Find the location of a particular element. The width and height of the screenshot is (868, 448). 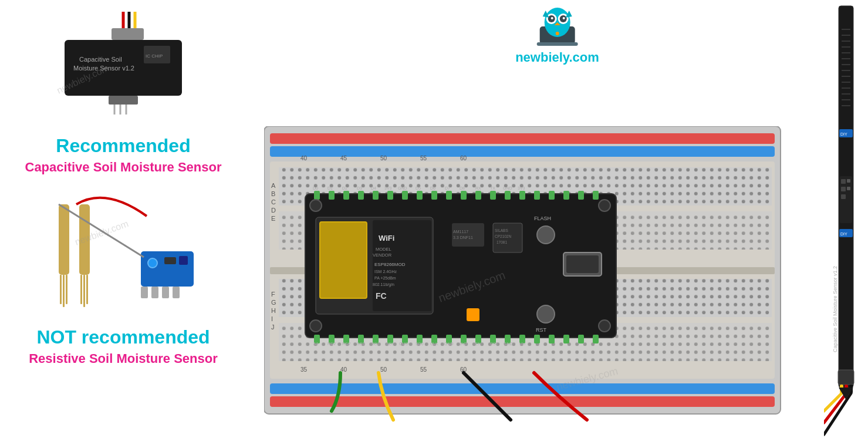

svg-text: I is located at coordinates (272, 319).